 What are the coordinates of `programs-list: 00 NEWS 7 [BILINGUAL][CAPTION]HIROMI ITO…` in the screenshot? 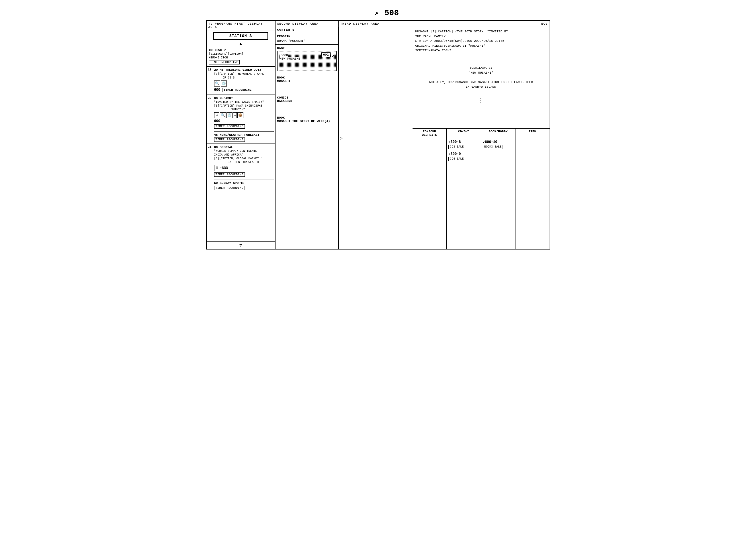 It's located at (241, 144).